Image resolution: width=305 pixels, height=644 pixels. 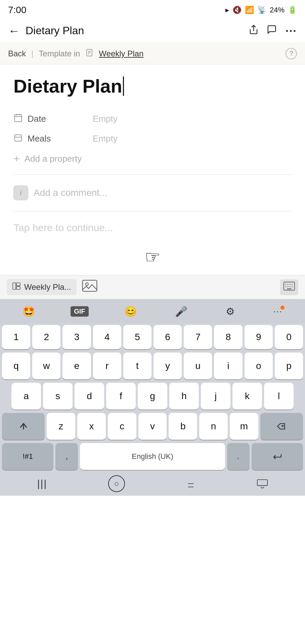 I want to click on key-n: n, so click(x=214, y=426).